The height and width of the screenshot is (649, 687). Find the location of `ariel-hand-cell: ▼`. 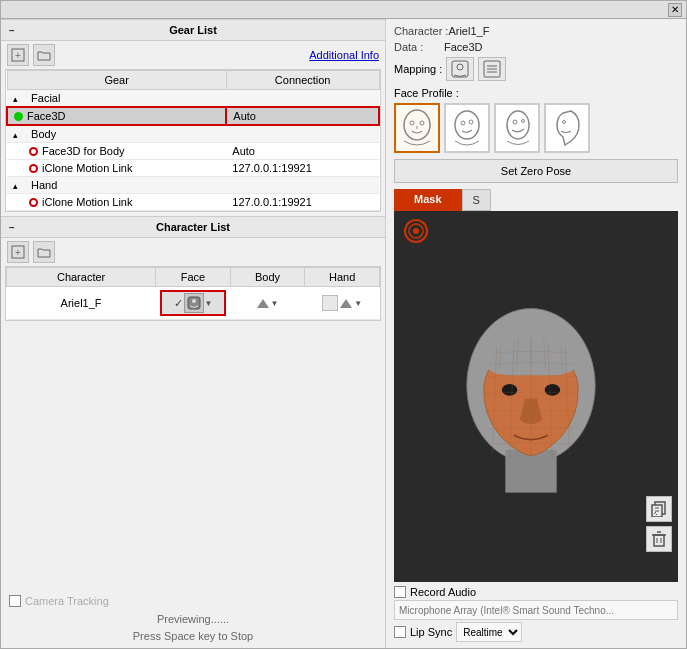

ariel-hand-cell: ▼ is located at coordinates (342, 304).